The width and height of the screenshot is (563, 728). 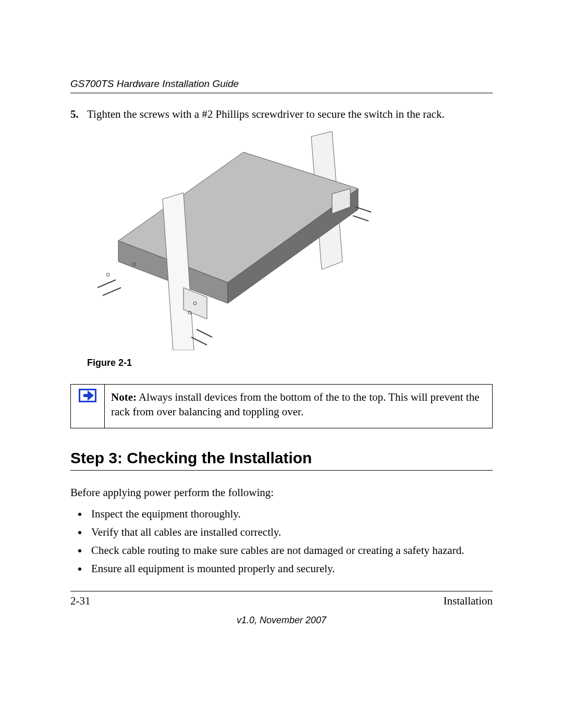 I want to click on note-label: Note:, so click(x=124, y=397).